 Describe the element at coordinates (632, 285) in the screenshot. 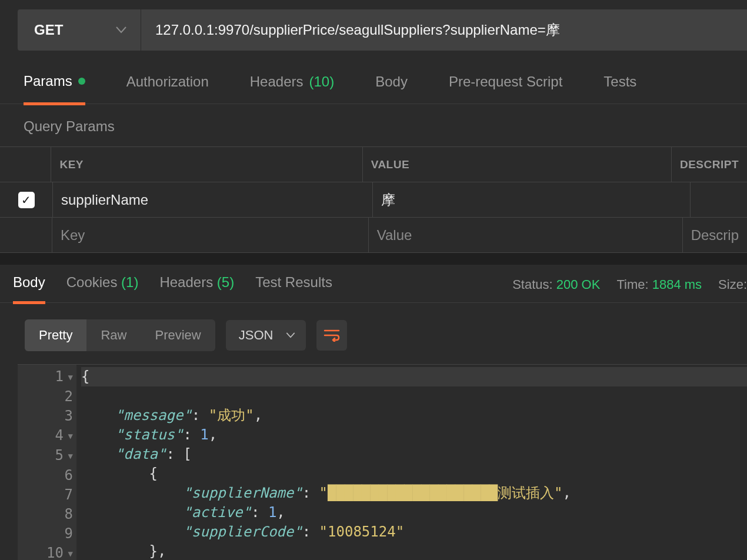

I see `time-label: Time:` at that location.